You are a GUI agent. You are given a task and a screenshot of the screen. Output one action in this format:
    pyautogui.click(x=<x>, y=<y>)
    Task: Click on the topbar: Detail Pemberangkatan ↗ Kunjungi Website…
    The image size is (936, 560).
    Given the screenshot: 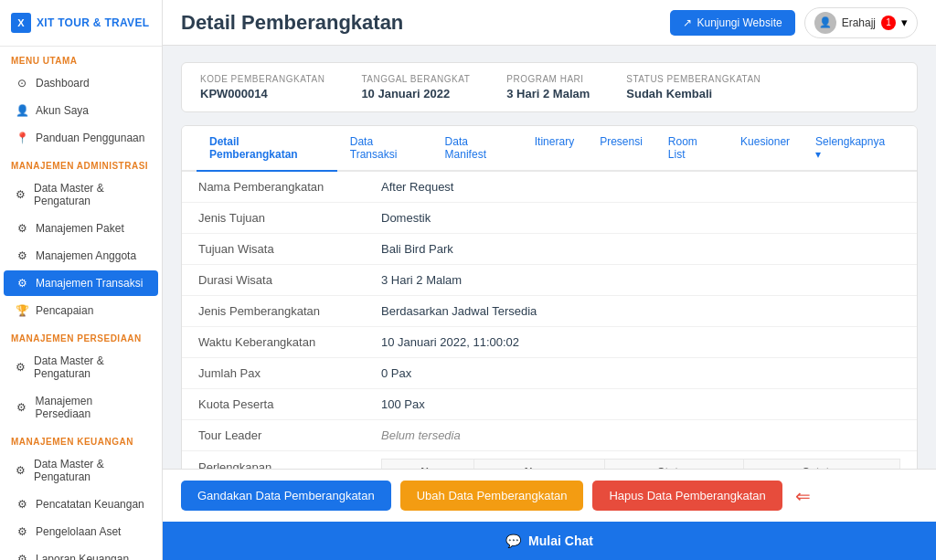 What is the action you would take?
    pyautogui.click(x=549, y=23)
    